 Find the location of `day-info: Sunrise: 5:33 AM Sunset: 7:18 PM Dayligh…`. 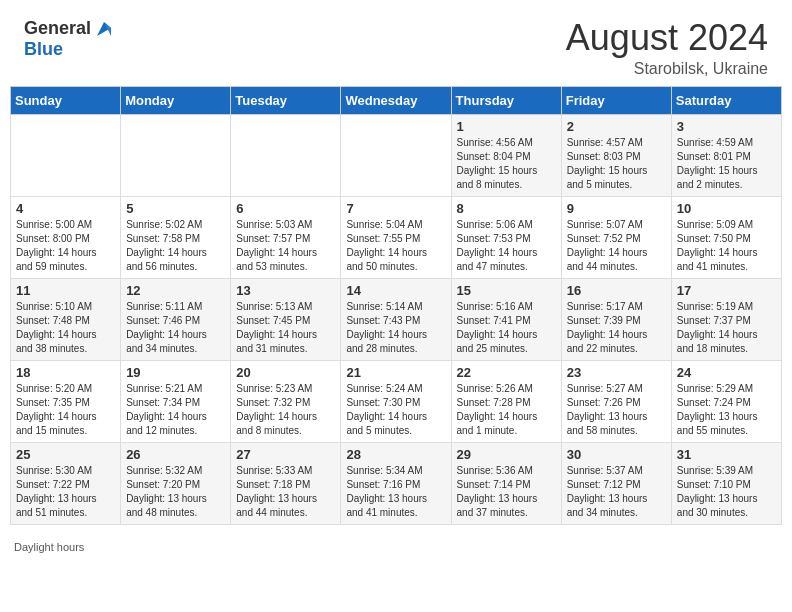

day-info: Sunrise: 5:33 AM Sunset: 7:18 PM Dayligh… is located at coordinates (286, 492).